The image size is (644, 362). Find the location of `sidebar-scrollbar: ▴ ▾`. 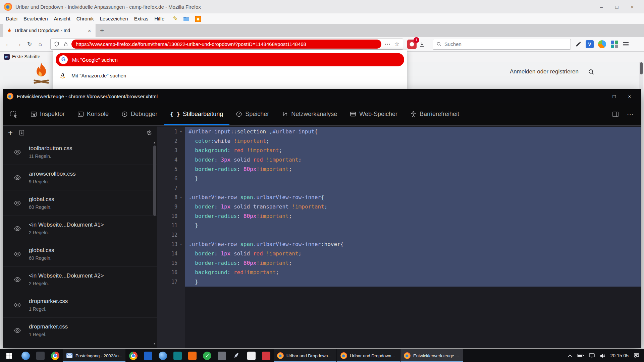

sidebar-scrollbar: ▴ ▾ is located at coordinates (154, 243).